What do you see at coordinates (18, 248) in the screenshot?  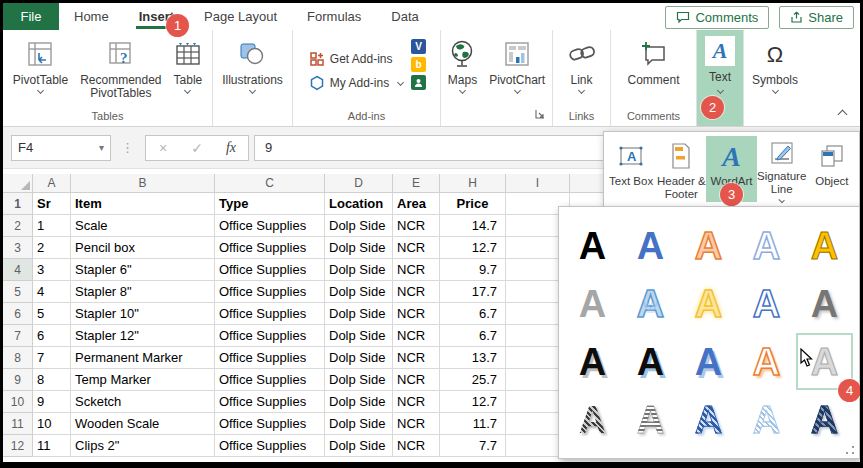 I see `row-header: 3` at bounding box center [18, 248].